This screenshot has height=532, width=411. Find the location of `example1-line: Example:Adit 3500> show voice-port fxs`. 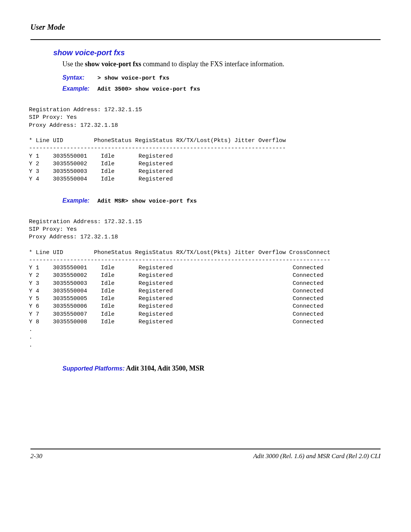

example1-line: Example:Adit 3500> show voice-port fxs is located at coordinates (221, 89).